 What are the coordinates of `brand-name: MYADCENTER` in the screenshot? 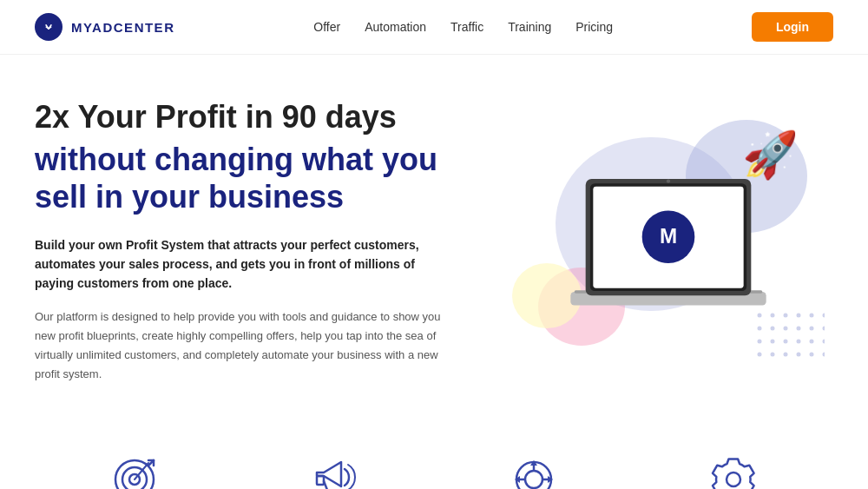 It's located at (123, 28).